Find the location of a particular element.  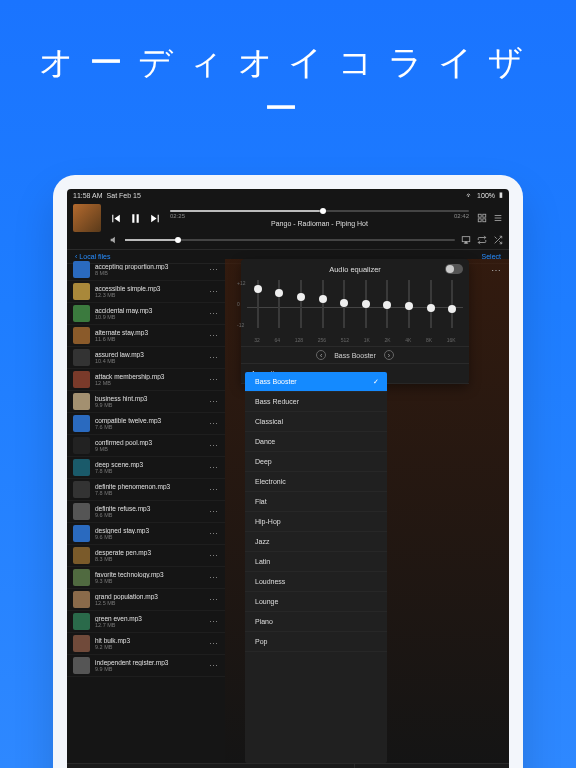

preset-item: Bass Booster is located at coordinates (316, 382).